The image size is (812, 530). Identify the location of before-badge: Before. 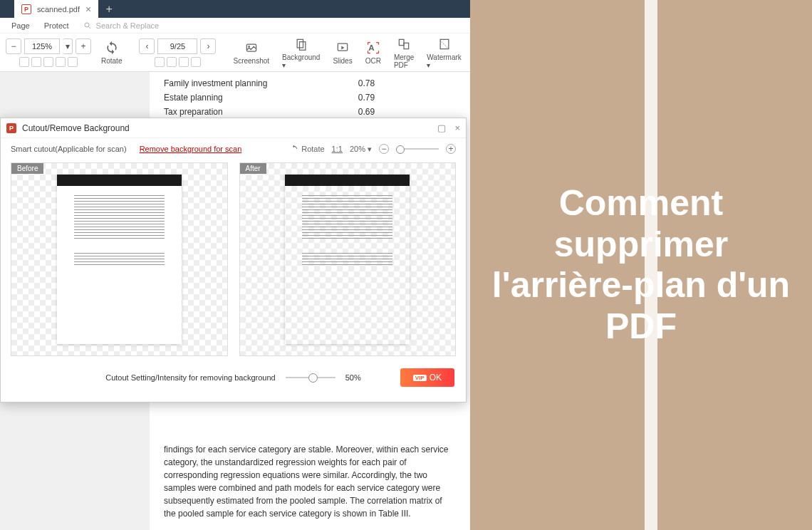
(27, 168).